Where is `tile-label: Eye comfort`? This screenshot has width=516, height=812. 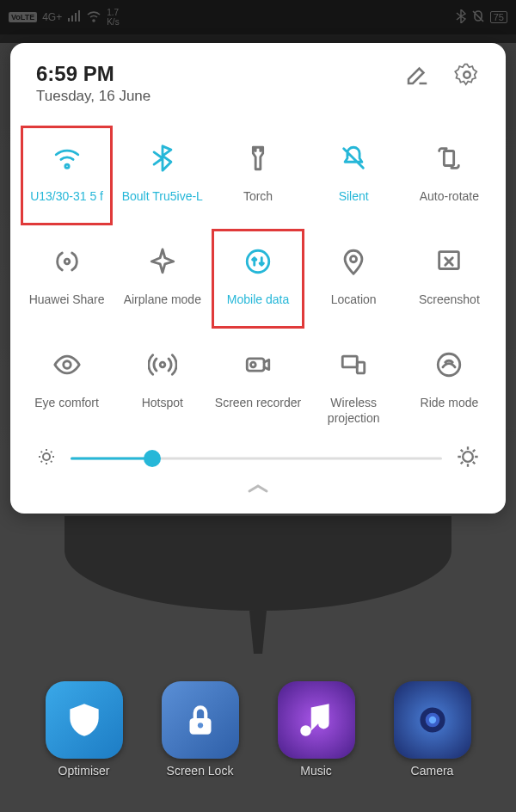 tile-label: Eye comfort is located at coordinates (67, 403).